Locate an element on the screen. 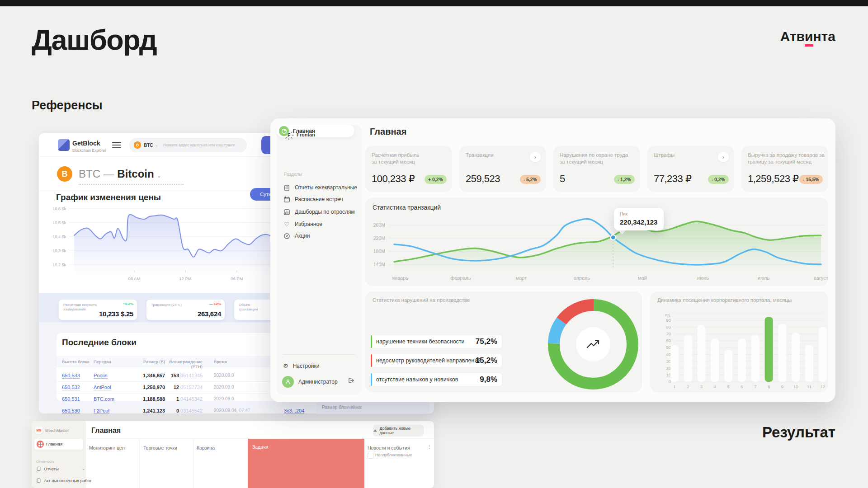  unpublished-label: Неопубликованные is located at coordinates (393, 455).